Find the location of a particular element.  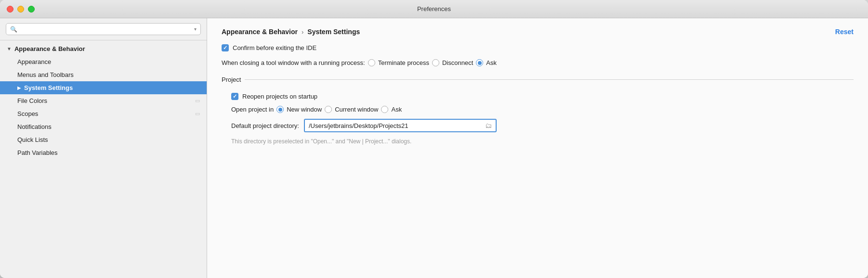

terminate-radio is located at coordinates (372, 63).